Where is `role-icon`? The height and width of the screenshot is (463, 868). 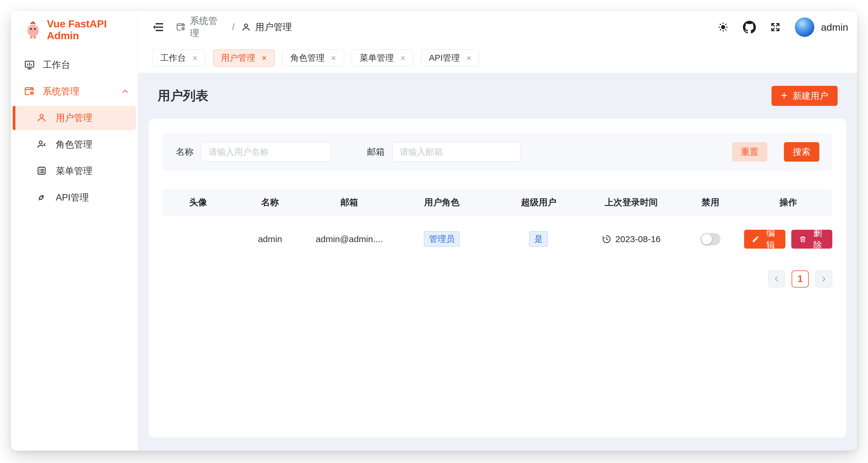
role-icon is located at coordinates (42, 144).